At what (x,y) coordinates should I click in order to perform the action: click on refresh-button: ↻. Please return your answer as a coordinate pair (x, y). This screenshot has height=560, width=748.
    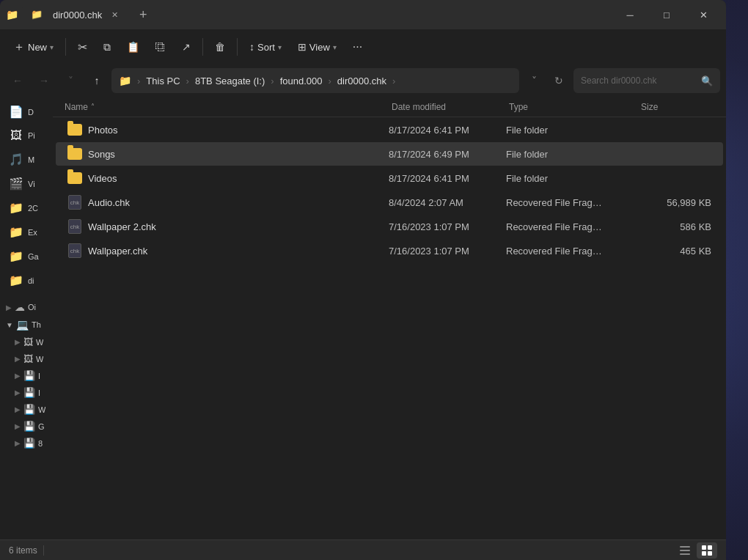
    Looking at the image, I should click on (559, 81).